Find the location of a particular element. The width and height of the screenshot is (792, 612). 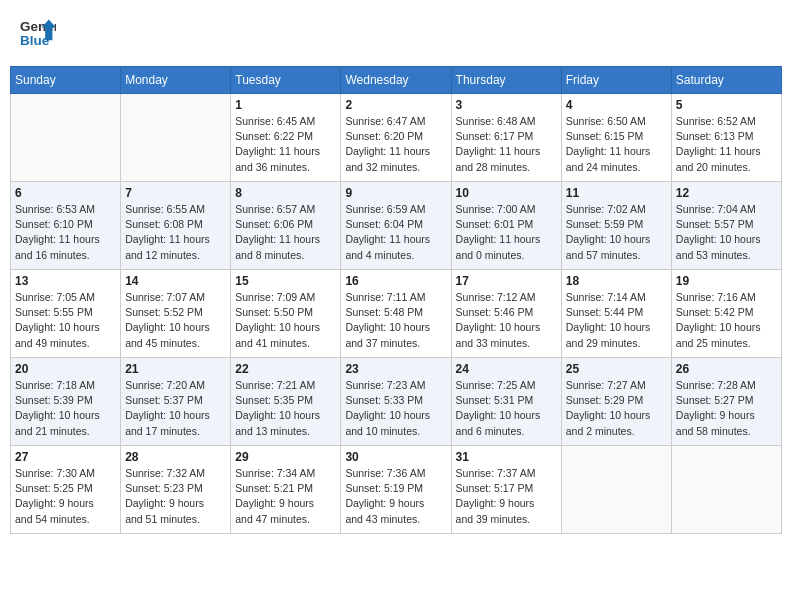

logo-icon: General Blue is located at coordinates (38, 33).